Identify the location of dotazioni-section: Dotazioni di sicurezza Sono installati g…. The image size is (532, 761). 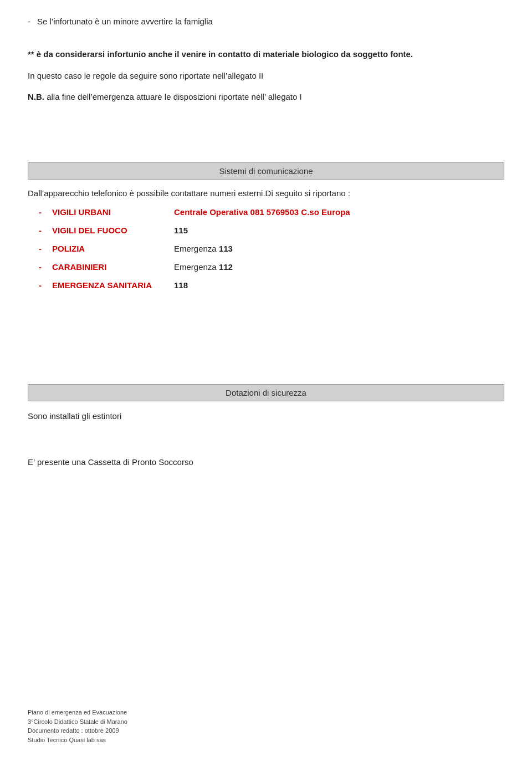
(266, 426).